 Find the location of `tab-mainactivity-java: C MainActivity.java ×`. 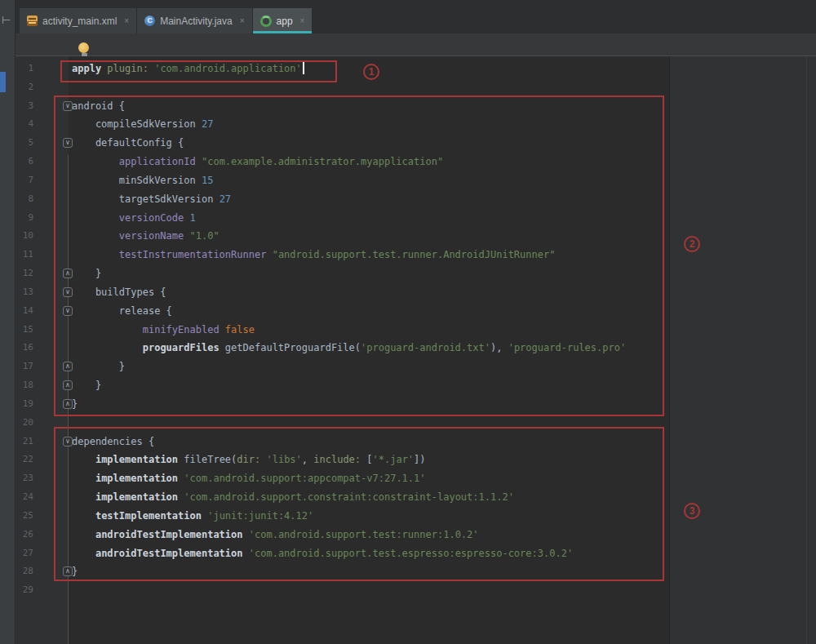

tab-mainactivity-java: C MainActivity.java × is located at coordinates (194, 21).